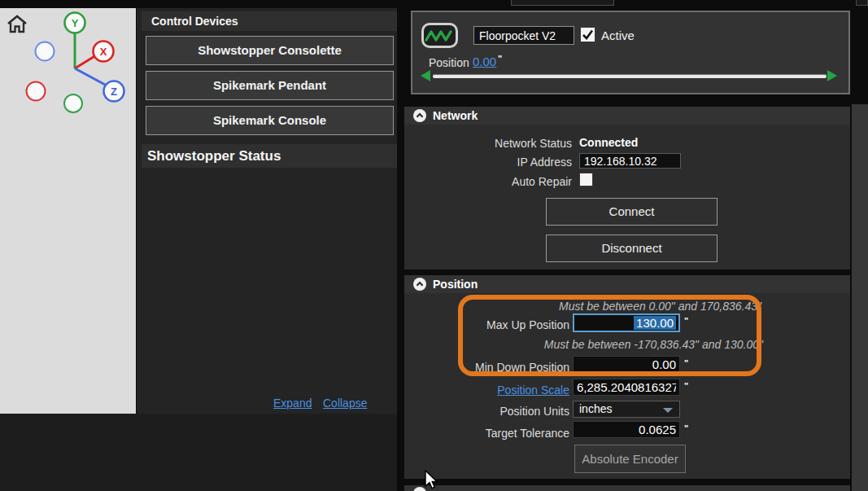  I want to click on motor-panel, so click(630, 52).